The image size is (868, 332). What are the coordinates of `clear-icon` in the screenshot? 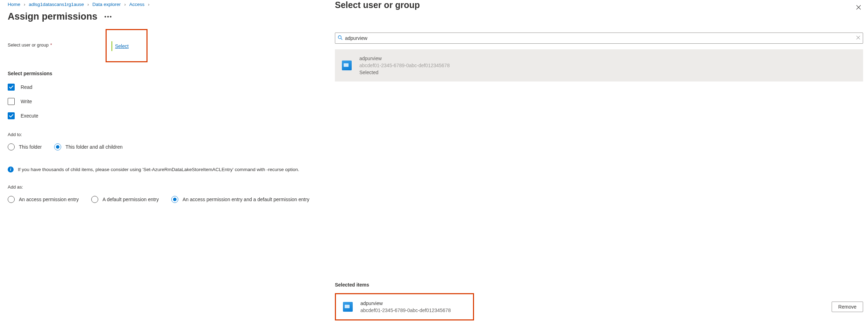 It's located at (858, 38).